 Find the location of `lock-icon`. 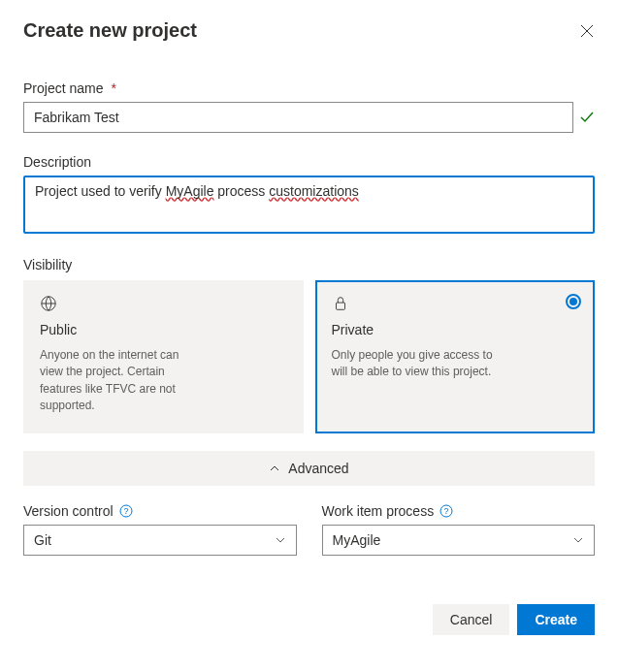

lock-icon is located at coordinates (341, 304).